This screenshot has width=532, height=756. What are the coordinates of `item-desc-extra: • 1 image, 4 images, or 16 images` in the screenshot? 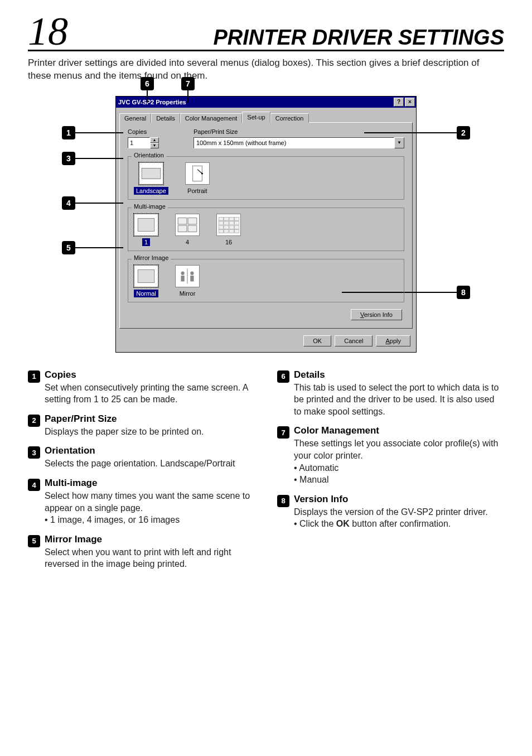 It's located at (149, 520).